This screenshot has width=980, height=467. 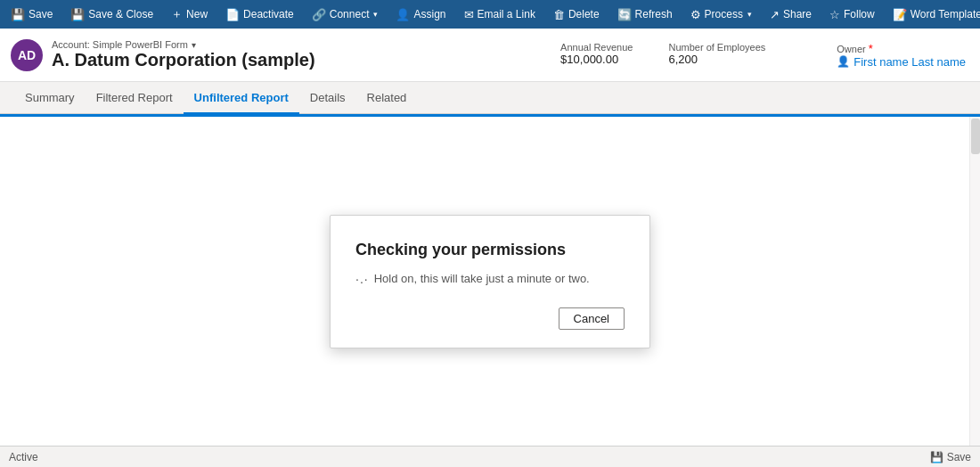 I want to click on tab-summary: Summary, so click(x=50, y=98).